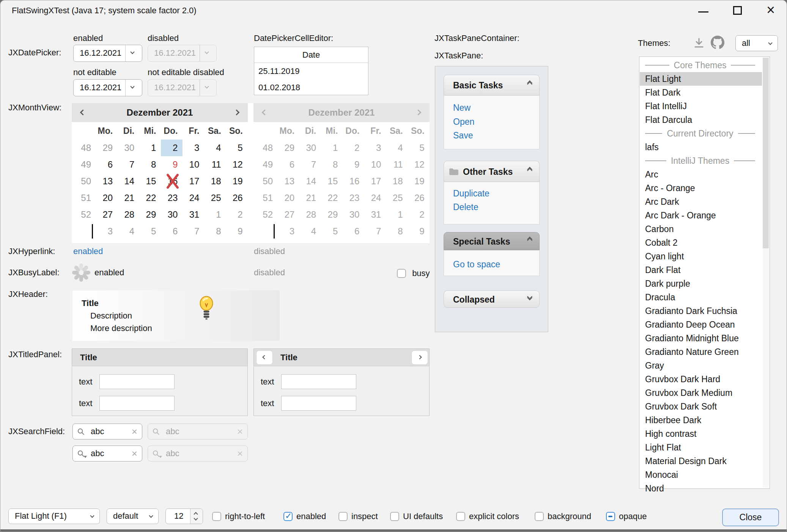 Image resolution: width=787 pixels, height=532 pixels. What do you see at coordinates (701, 202) in the screenshot?
I see `theme-item: Arc Dark` at bounding box center [701, 202].